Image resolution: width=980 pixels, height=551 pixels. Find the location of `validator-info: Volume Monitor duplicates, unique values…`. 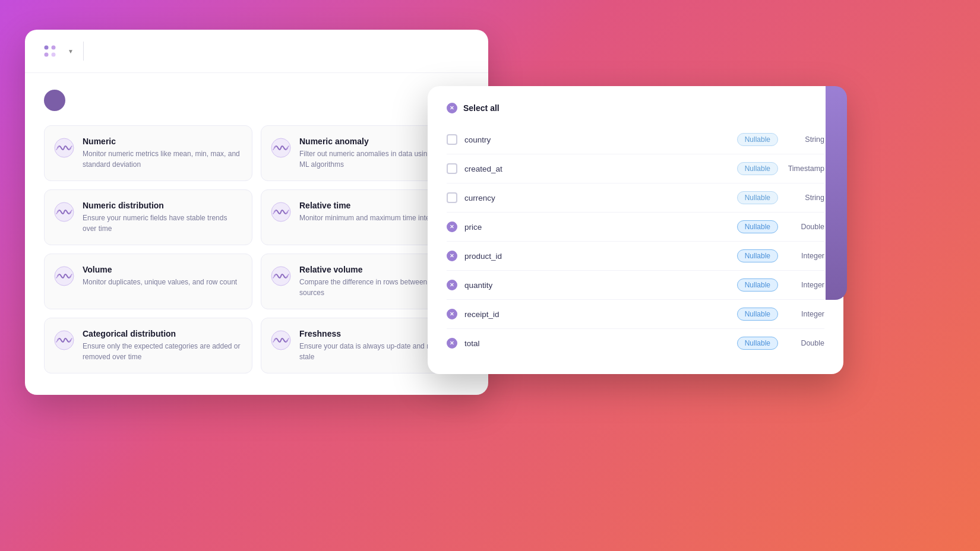

validator-info: Volume Monitor duplicates, unique values… is located at coordinates (163, 276).